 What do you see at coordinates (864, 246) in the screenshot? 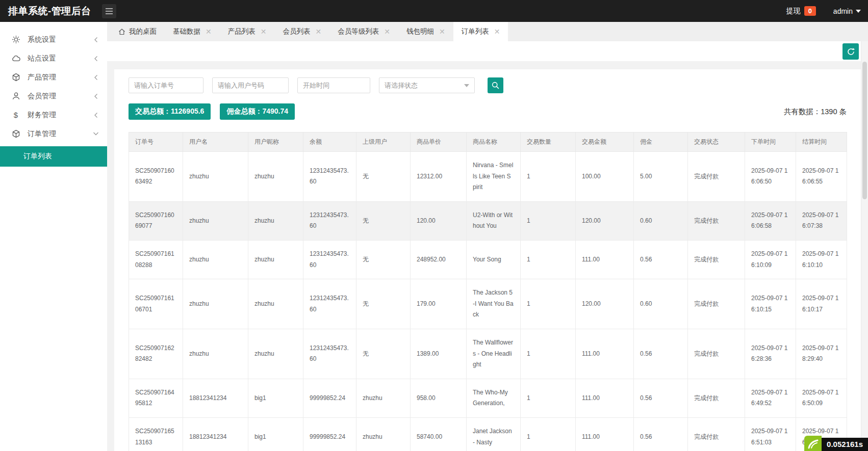
I see `vertical-scrollbar-track` at bounding box center [864, 246].